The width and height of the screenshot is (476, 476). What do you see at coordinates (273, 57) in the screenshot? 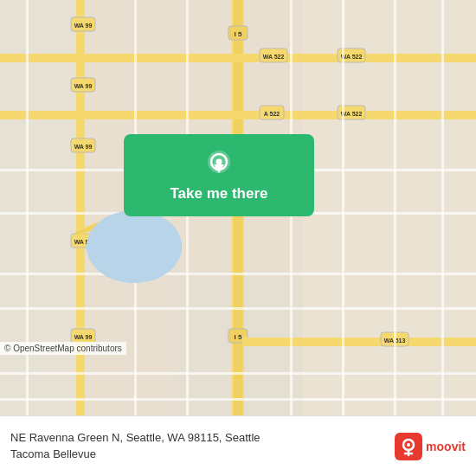
I see `svg-text: WA 522` at bounding box center [273, 57].